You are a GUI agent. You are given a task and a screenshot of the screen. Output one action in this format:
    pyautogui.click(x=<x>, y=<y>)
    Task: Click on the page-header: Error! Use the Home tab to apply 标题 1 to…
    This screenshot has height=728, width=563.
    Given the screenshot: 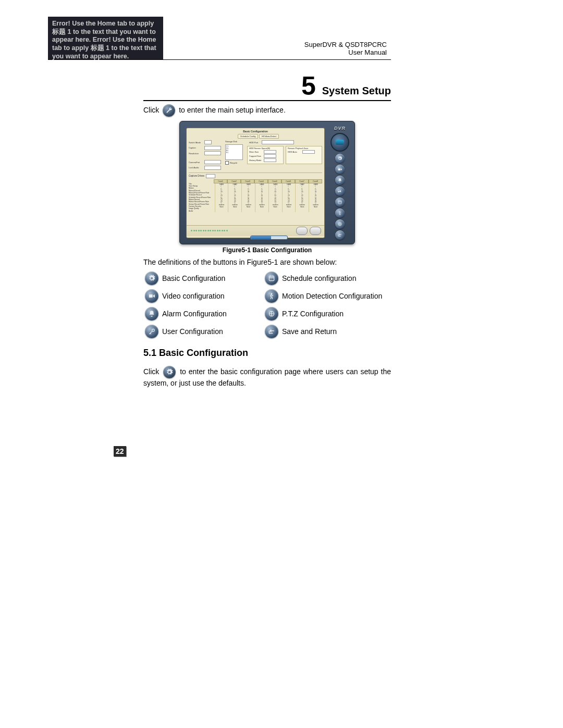 What is the action you would take?
    pyautogui.click(x=219, y=39)
    